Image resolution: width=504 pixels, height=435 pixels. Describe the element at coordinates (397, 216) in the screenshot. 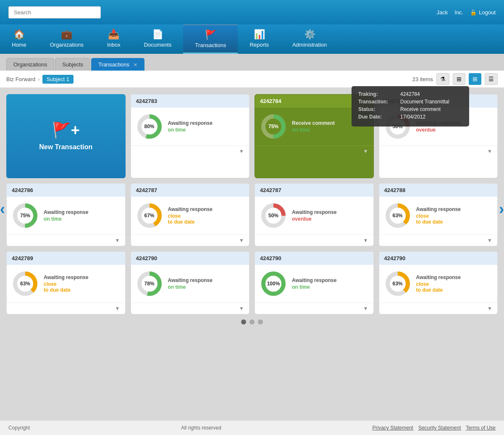

I see `pct-4242788: 63%` at that location.